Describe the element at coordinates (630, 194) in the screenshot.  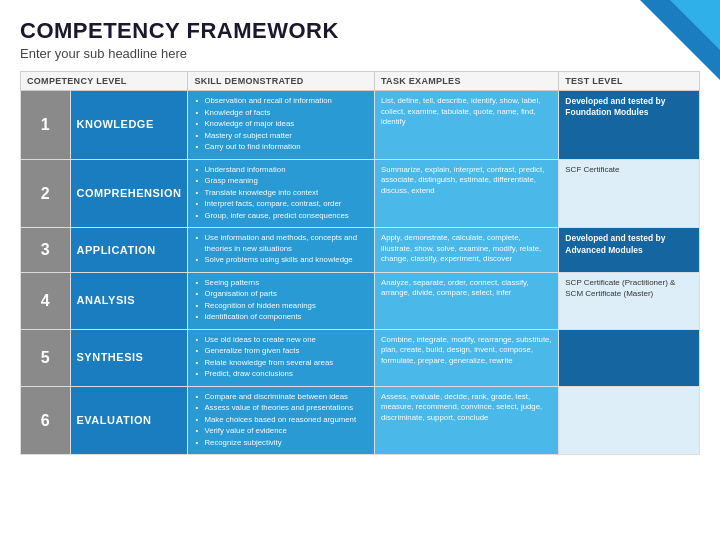
I see `test-level: SCF Certificate` at that location.